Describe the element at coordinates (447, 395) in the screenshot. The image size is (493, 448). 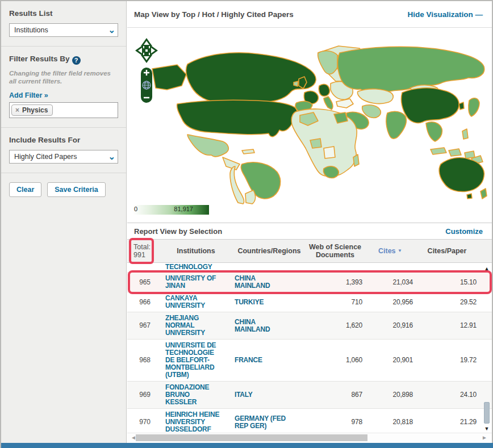
I see `cites-per-paper-cell: 24.10` at that location.